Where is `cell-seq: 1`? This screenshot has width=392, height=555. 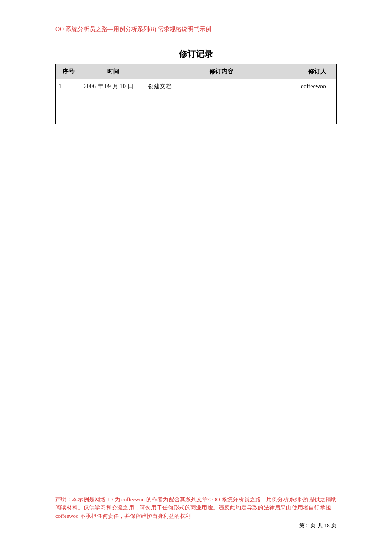
cell-seq: 1 is located at coordinates (69, 87).